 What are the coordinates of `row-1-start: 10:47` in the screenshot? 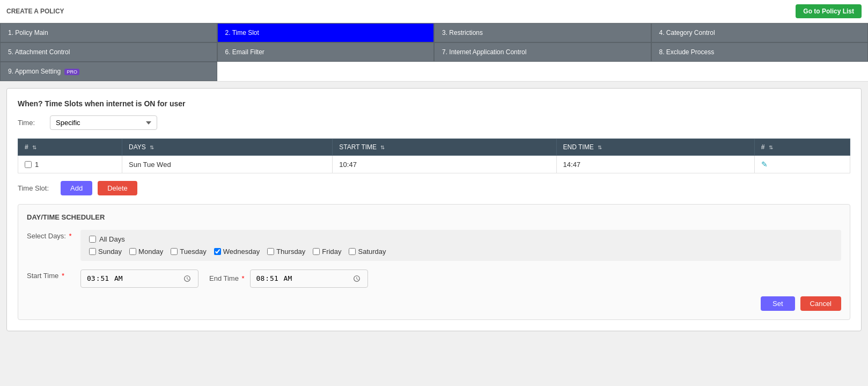 It's located at (444, 164).